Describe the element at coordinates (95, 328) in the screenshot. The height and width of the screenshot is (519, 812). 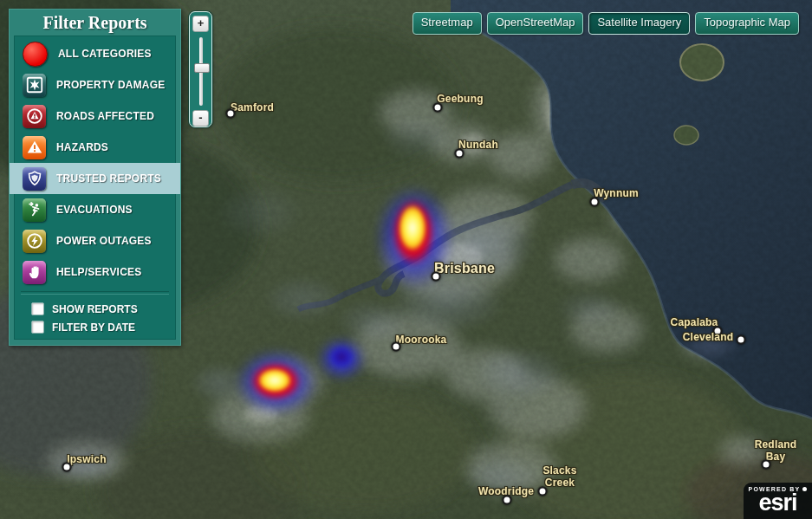
I see `filter-by-date-checkbox-row: FILTER BY DATE` at that location.